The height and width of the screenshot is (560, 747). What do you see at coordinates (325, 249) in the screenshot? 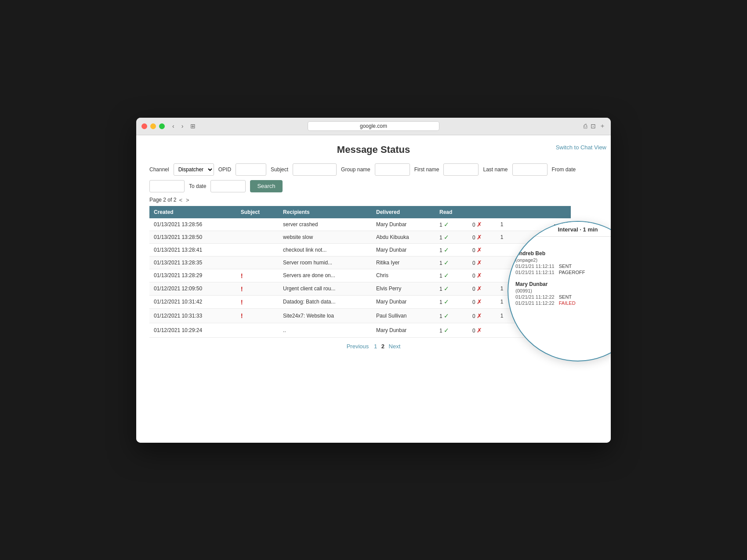
I see `cell-subject: checkout link not...` at bounding box center [325, 249].